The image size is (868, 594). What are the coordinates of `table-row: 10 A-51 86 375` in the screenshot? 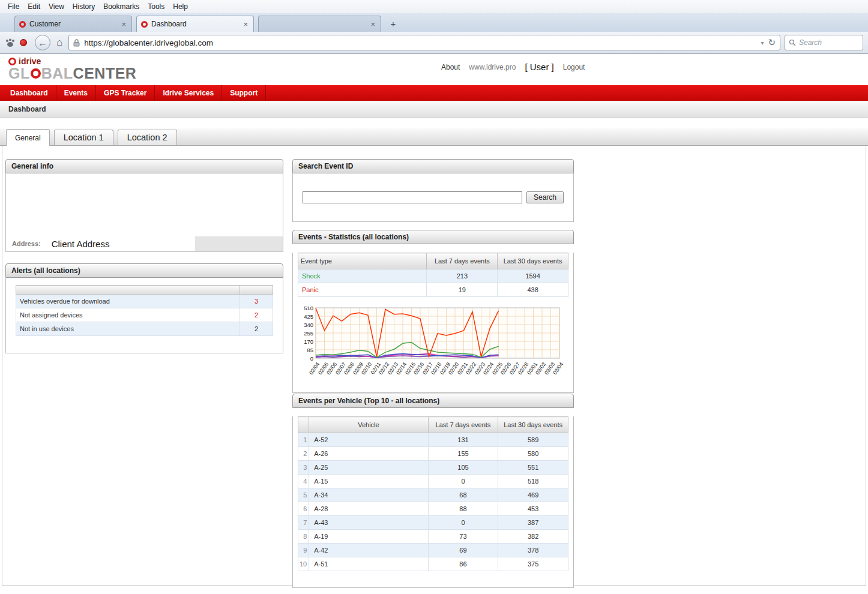 It's located at (433, 564).